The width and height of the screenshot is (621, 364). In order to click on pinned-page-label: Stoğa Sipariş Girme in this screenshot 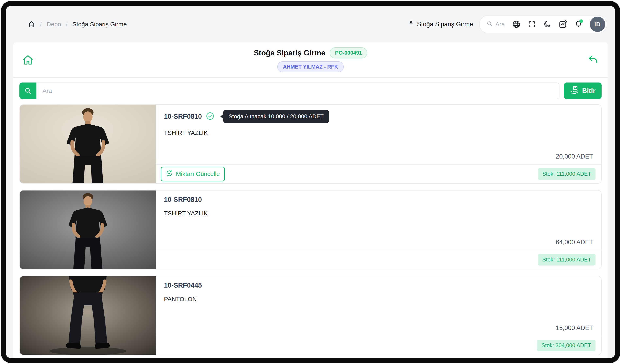, I will do `click(445, 24)`.